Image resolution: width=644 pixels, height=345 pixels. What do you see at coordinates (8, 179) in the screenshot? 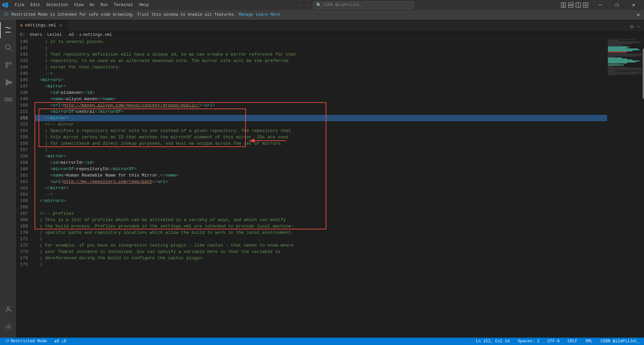
I see `activity-bar` at bounding box center [8, 179].